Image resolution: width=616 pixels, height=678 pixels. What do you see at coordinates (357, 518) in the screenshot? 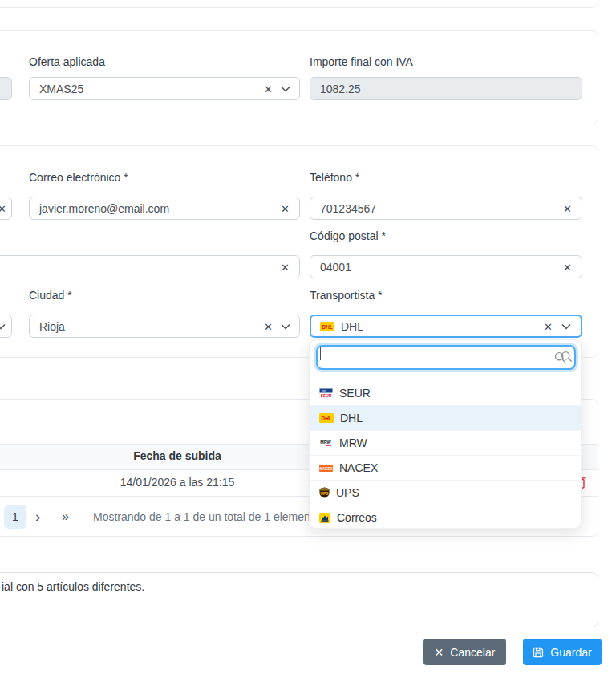
I see `carrier-option-label: Correos` at bounding box center [357, 518].